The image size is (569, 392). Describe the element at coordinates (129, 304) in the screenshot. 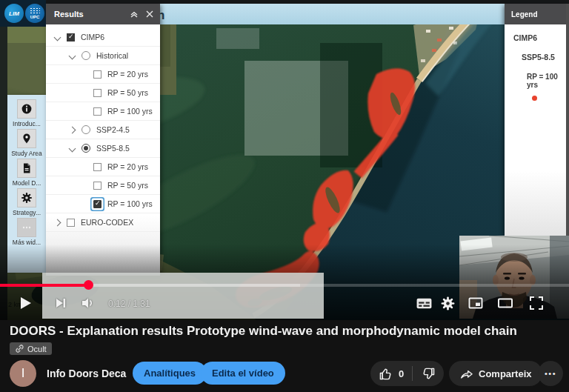

I see `time-display: 0:12 / 1:31` at that location.